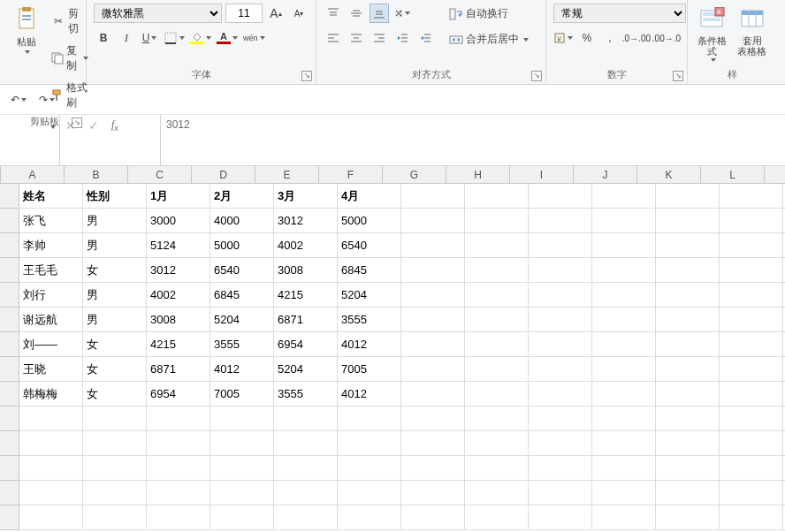 This screenshot has width=785, height=532. I want to click on cell: 4002, so click(306, 246).